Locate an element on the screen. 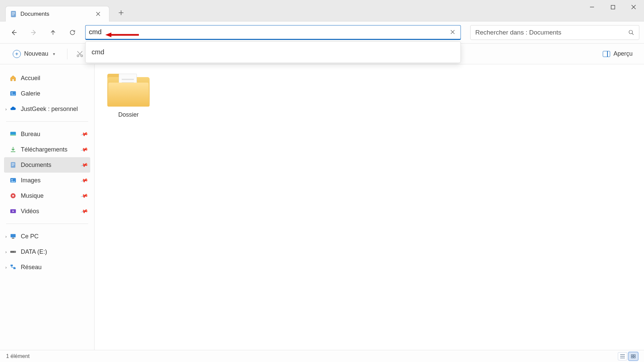  clear-address-icon is located at coordinates (452, 32).